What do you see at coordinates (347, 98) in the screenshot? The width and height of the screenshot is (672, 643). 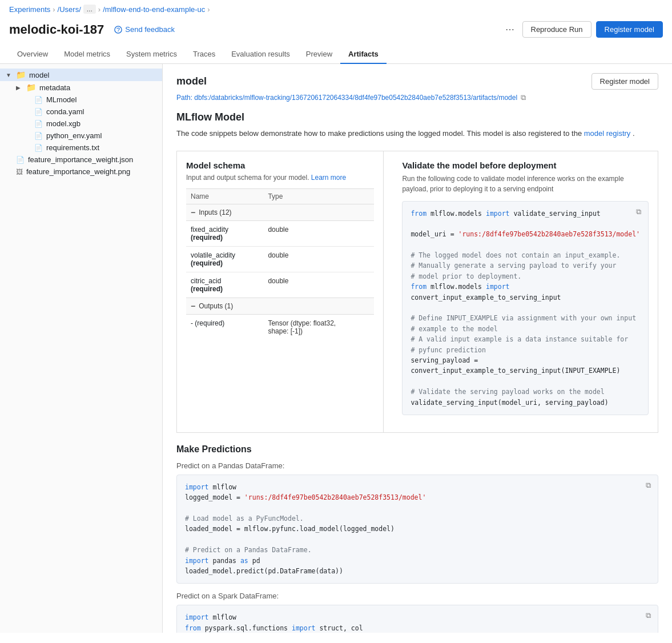 I see `artifact-path-text: Path: dbfs:/databricks/mlflow-tracking/1…` at bounding box center [347, 98].